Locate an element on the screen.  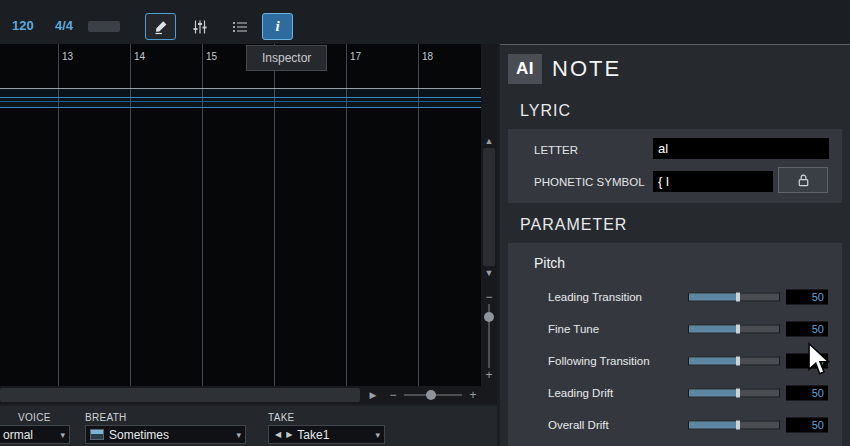
breath-dropdown: Sometimes ▾ is located at coordinates (166, 434).